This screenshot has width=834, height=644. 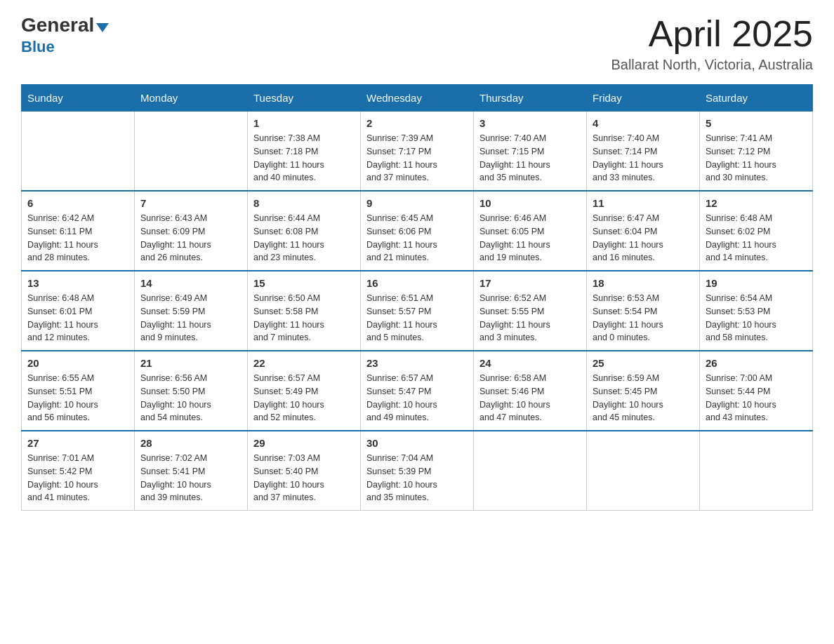 What do you see at coordinates (417, 318) in the screenshot?
I see `day-info: Sunrise: 6:51 AMSunset: 5:57 PMDaylight:…` at bounding box center [417, 318].